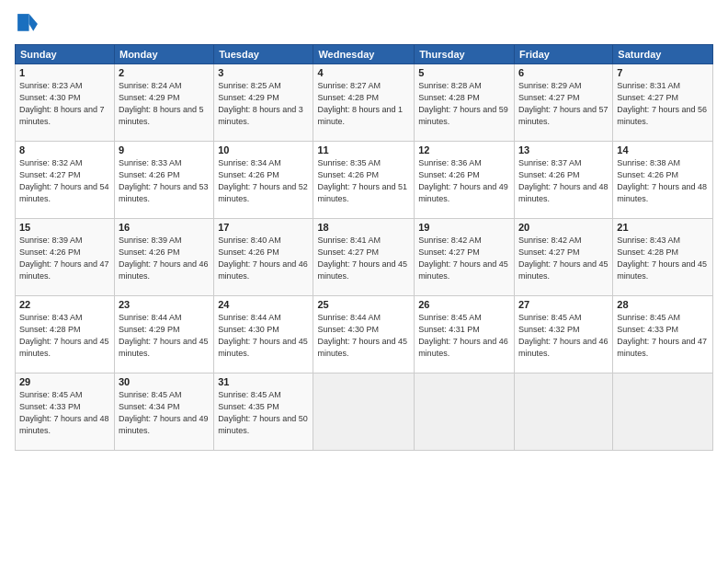 This screenshot has height=563, width=728. What do you see at coordinates (164, 413) in the screenshot?
I see `day-detail: Sunrise: 8:45 AMSunset: 4:34 PMDaylight:…` at bounding box center [164, 413].